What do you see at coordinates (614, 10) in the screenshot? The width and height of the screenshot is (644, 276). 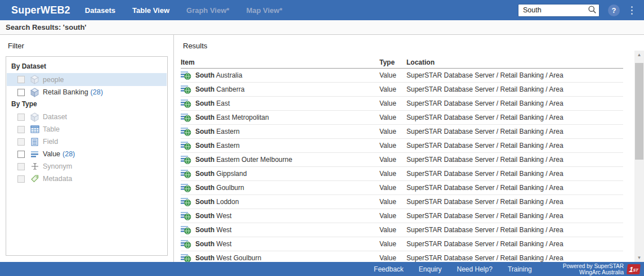 I see `help-button: ?` at bounding box center [614, 10].